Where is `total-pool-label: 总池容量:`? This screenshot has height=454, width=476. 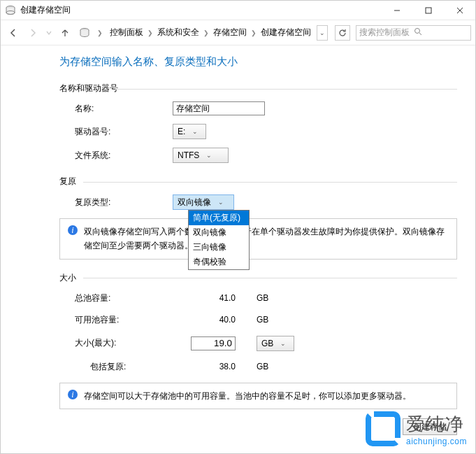
total-pool-label: 总池容量: is located at coordinates (124, 298).